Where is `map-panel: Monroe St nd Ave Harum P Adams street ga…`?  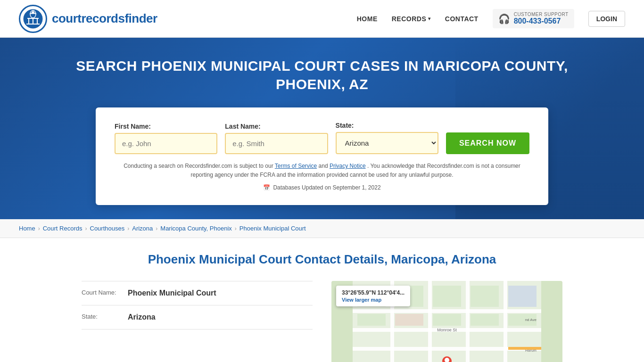 map-panel: Monroe St nd Ave Harum P Adams street ga… is located at coordinates (447, 321).